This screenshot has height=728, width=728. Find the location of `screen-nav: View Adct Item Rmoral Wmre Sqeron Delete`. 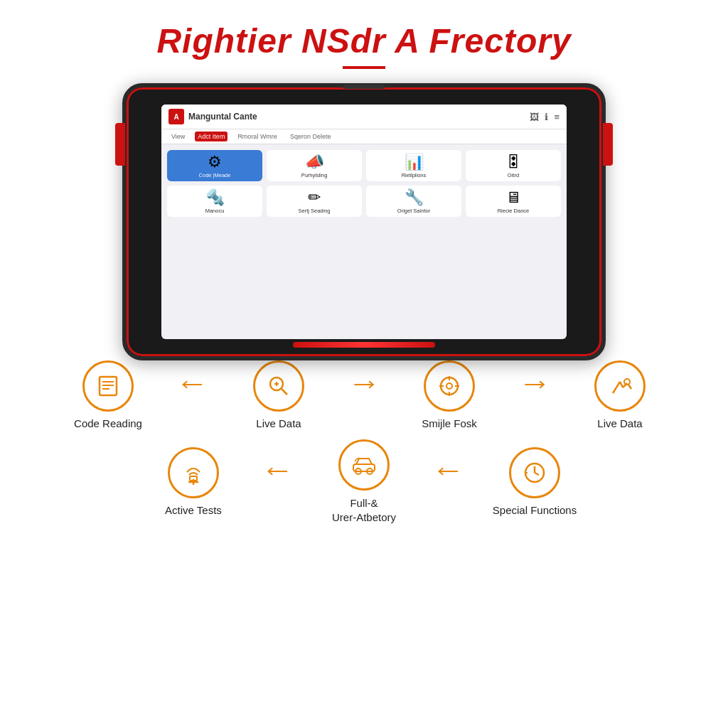

screen-nav: View Adct Item Rmoral Wmre Sqeron Delete is located at coordinates (364, 136).